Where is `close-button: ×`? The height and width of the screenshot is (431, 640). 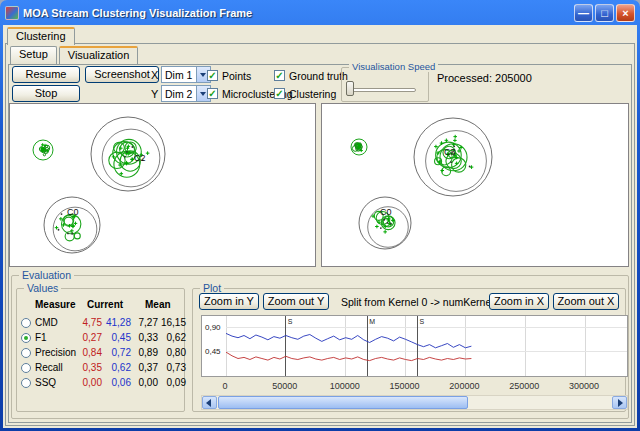
close-button: × is located at coordinates (626, 13).